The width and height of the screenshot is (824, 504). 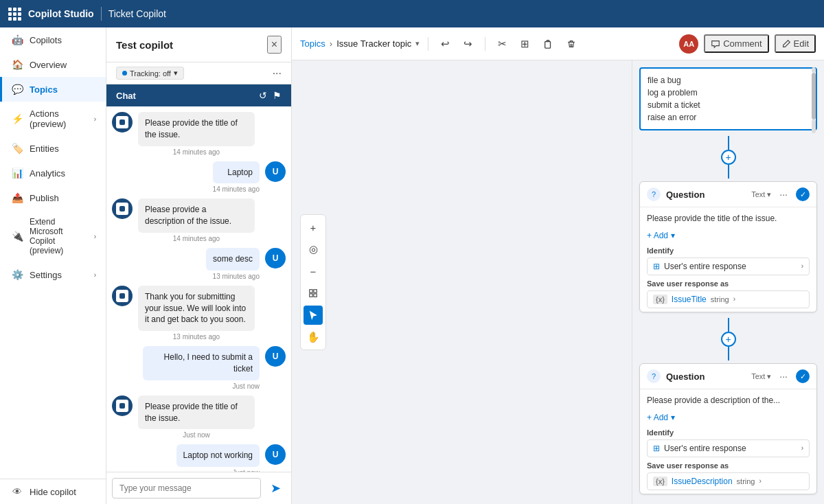 What do you see at coordinates (196, 313) in the screenshot?
I see `message-bubble: Thank you for submitting your issue. We …` at bounding box center [196, 313].